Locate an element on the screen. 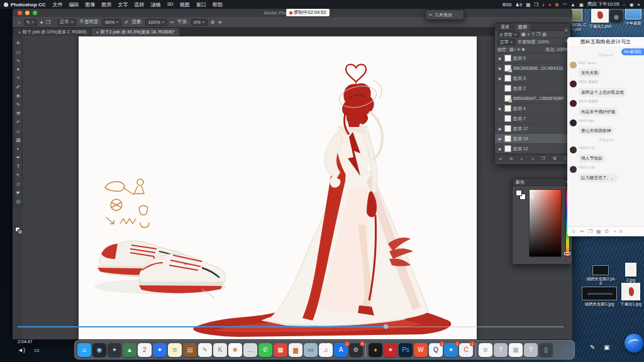  dock-itunes: ♫ is located at coordinates (326, 350).